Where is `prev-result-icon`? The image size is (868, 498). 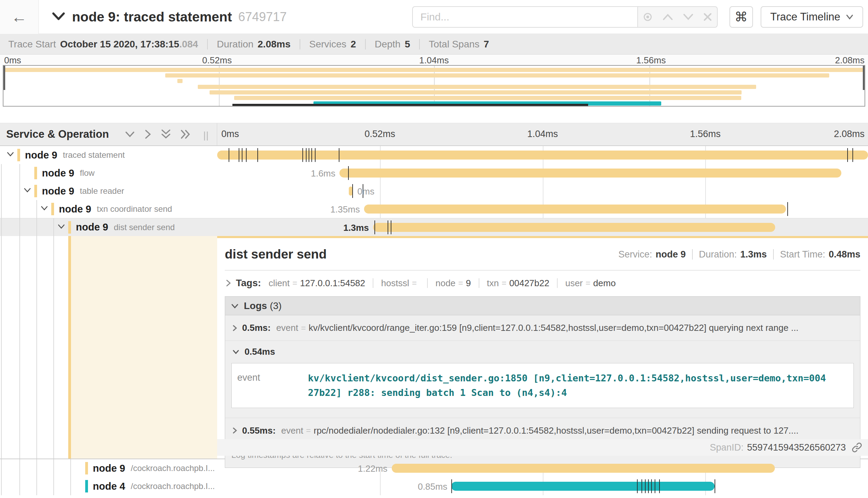 prev-result-icon is located at coordinates (668, 17).